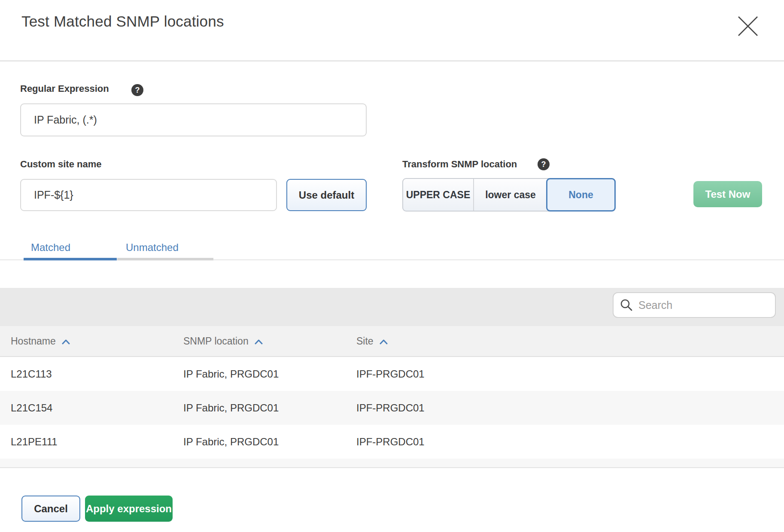  What do you see at coordinates (51, 248) in the screenshot?
I see `tab-matched: Matched` at bounding box center [51, 248].